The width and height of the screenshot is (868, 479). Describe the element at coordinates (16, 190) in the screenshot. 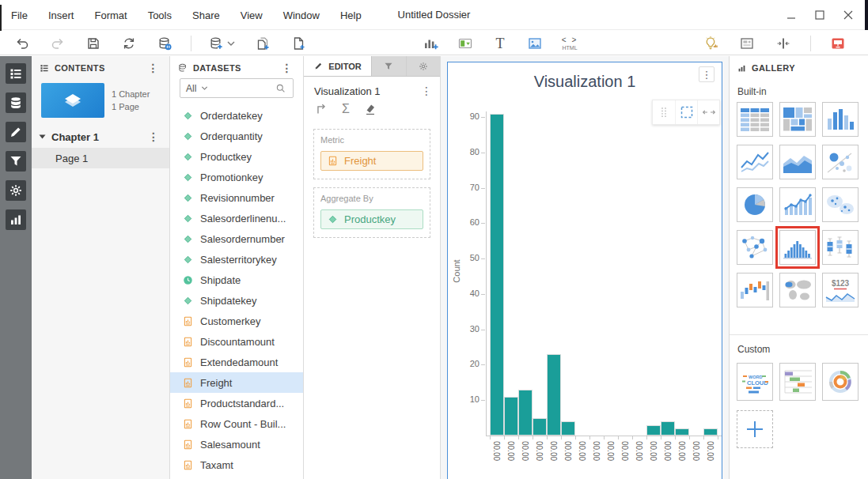

I see `sidebar-item-settings` at that location.